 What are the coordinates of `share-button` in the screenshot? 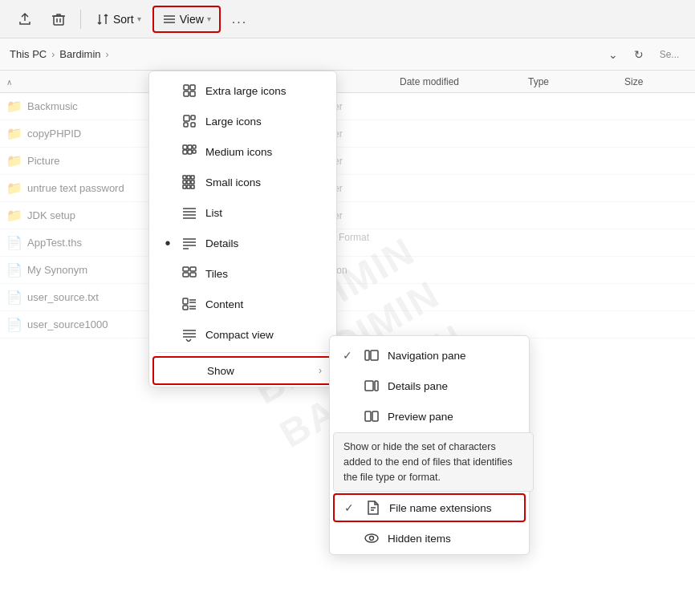 It's located at (25, 19).